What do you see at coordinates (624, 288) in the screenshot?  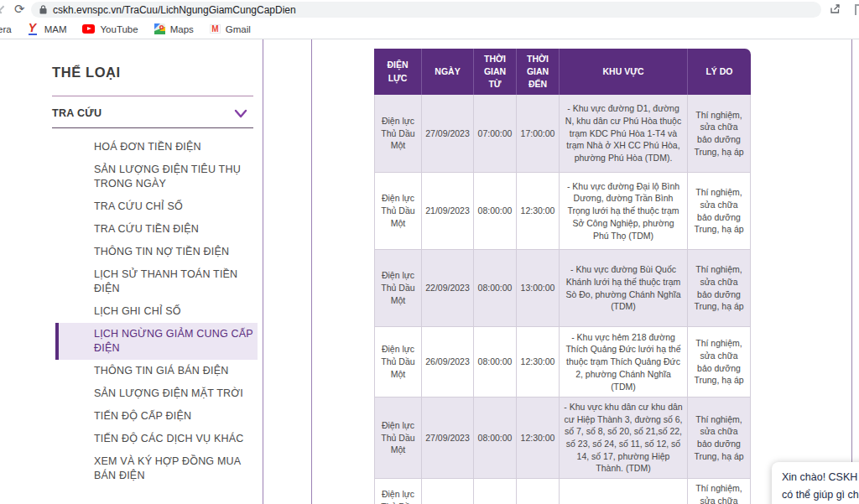 I see `cell-khu-vuc: - Khu vực đường Bùi Quốc Khánh lưới hạ t…` at bounding box center [624, 288].